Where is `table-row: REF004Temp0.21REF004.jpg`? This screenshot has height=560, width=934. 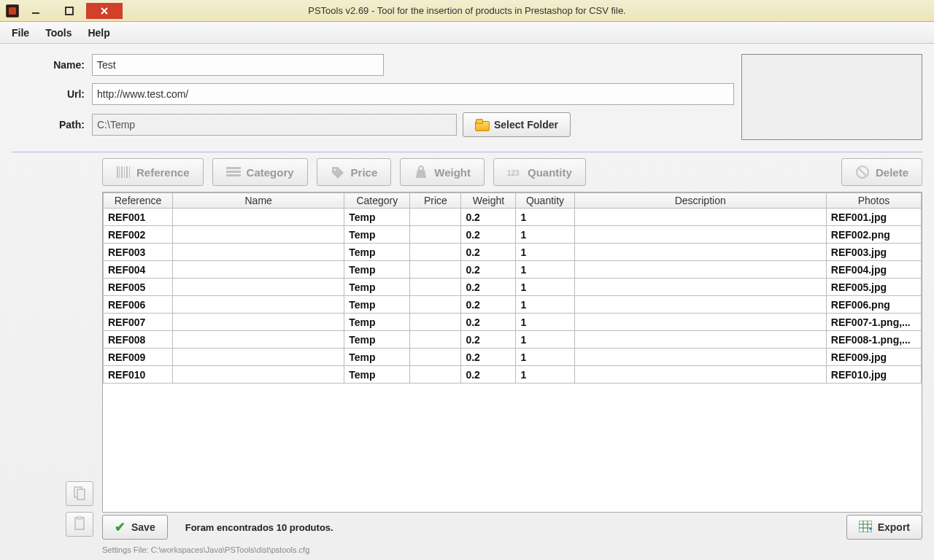
table-row: REF004Temp0.21REF004.jpg is located at coordinates (512, 270).